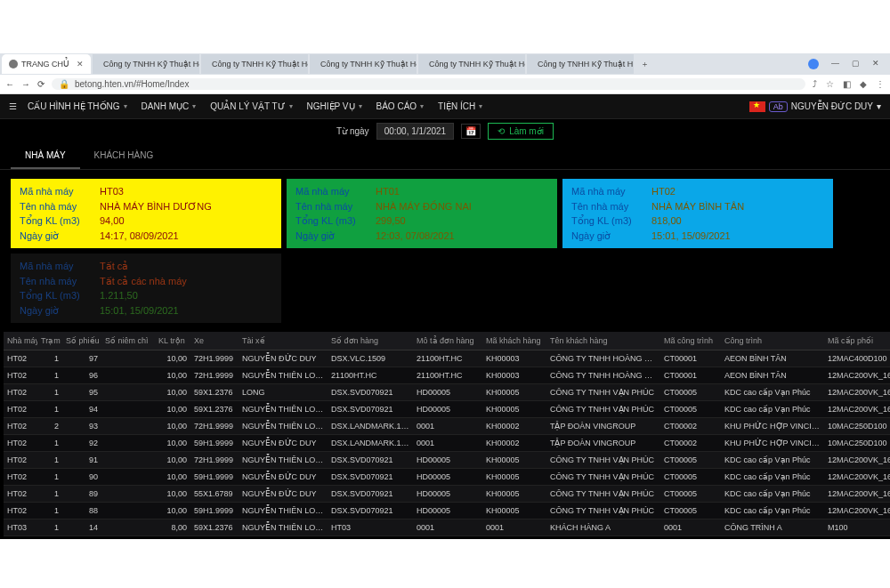 This screenshot has height=588, width=890. Describe the element at coordinates (829, 84) in the screenshot. I see `star-icon: ☆` at that location.